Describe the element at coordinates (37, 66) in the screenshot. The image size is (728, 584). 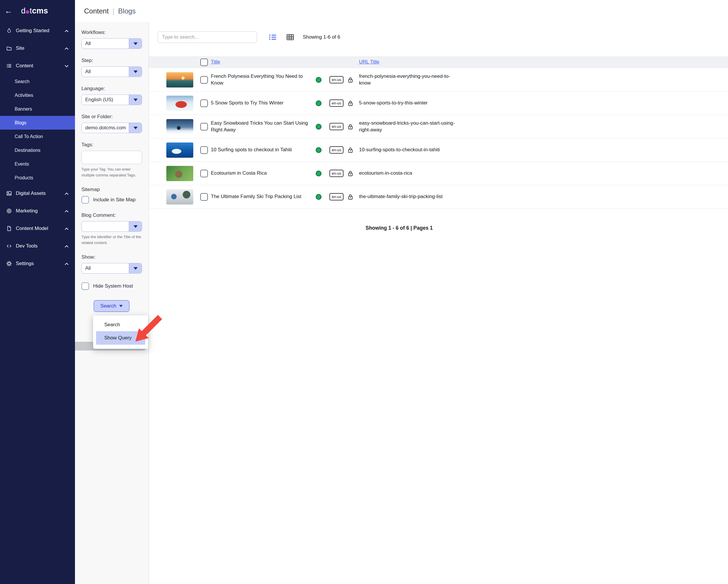
I see `sidebar-item-content: Content` at that location.